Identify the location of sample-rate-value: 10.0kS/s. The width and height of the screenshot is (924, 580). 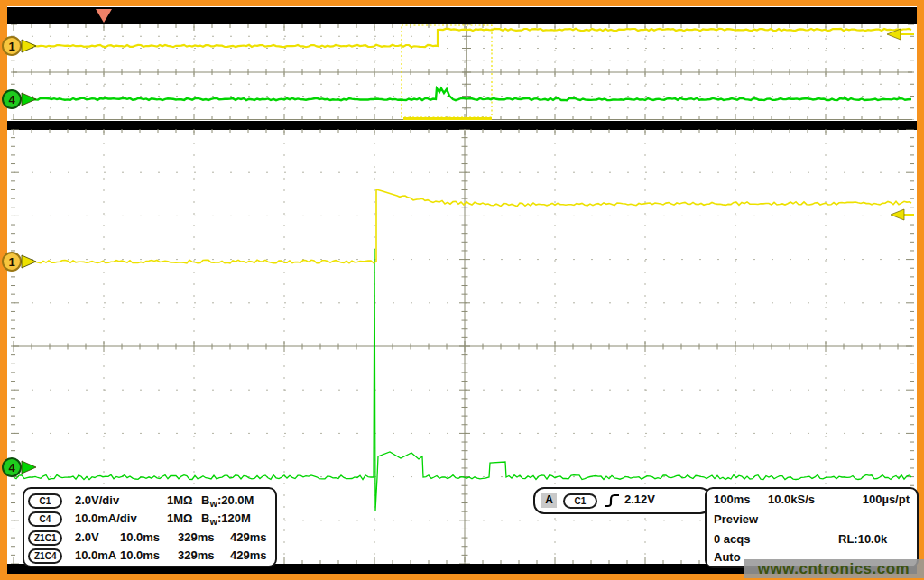
(791, 500).